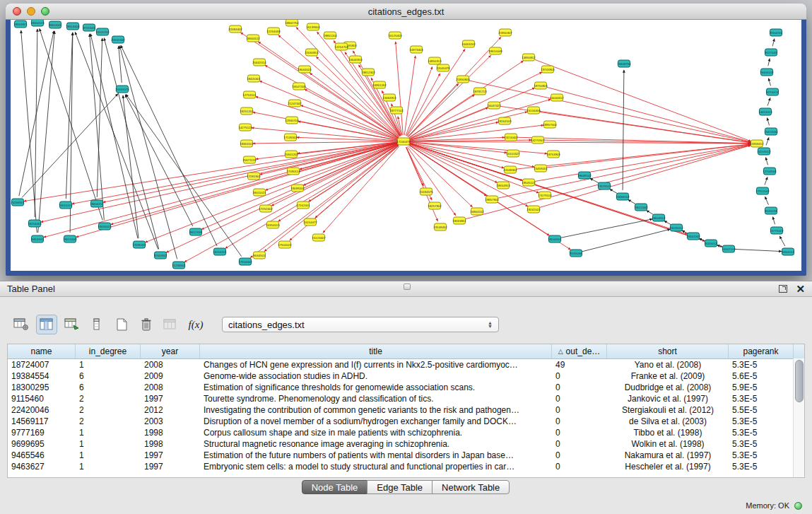 This screenshot has height=514, width=812. What do you see at coordinates (505, 33) in the screenshot?
I see `graph-node: 21850307` at bounding box center [505, 33].